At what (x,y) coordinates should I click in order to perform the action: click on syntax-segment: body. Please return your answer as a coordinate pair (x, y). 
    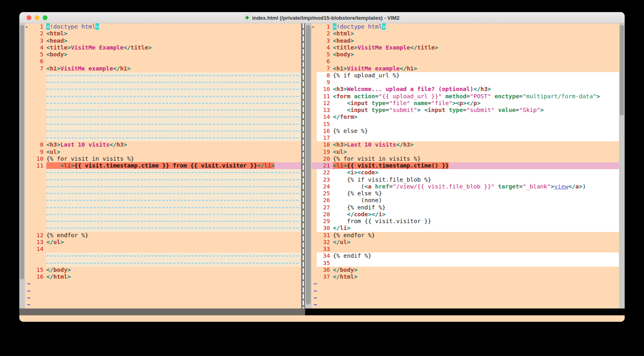
    Looking at the image, I should click on (347, 270).